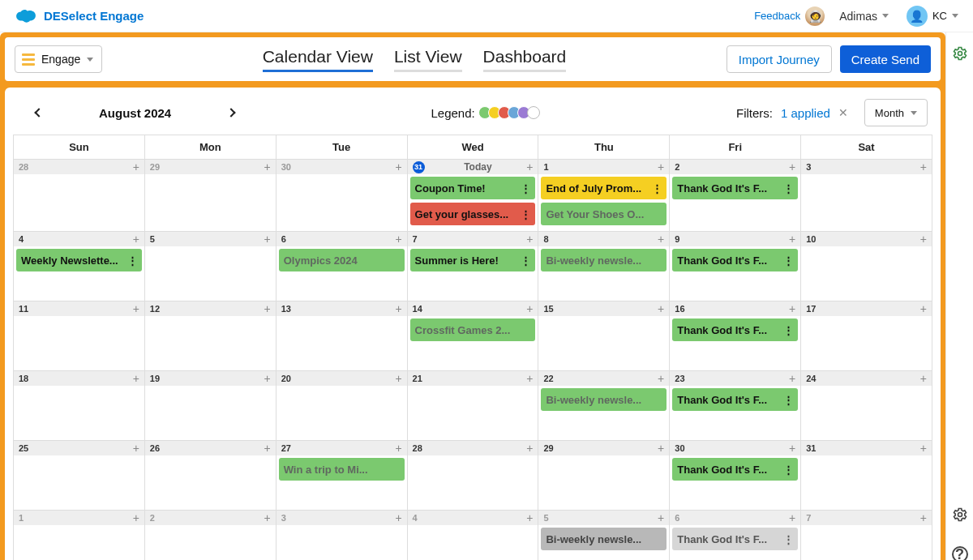  Describe the element at coordinates (779, 59) in the screenshot. I see `import-journey-button: Import Journey` at that location.